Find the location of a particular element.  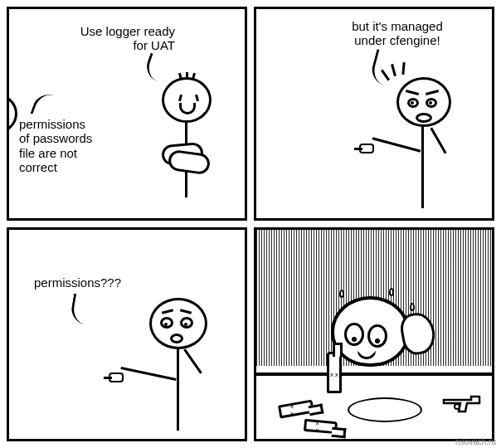

character-pointing-worried is located at coordinates (162, 356).